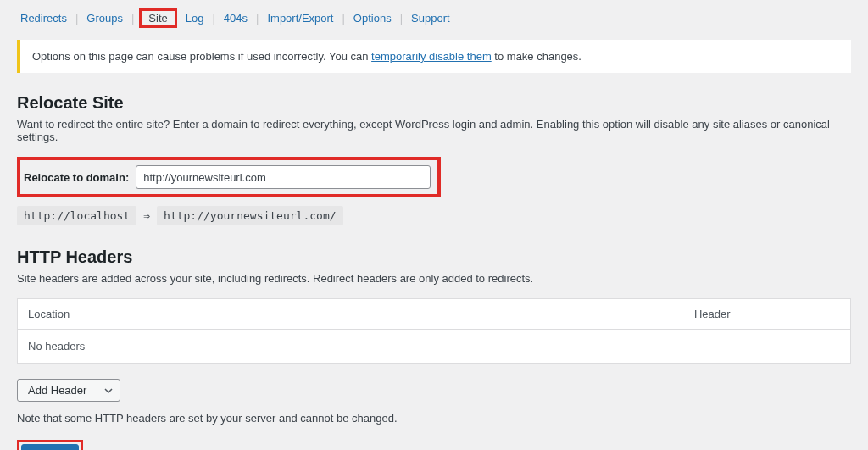 Image resolution: width=868 pixels, height=450 pixels. I want to click on tab-site: Site, so click(158, 19).